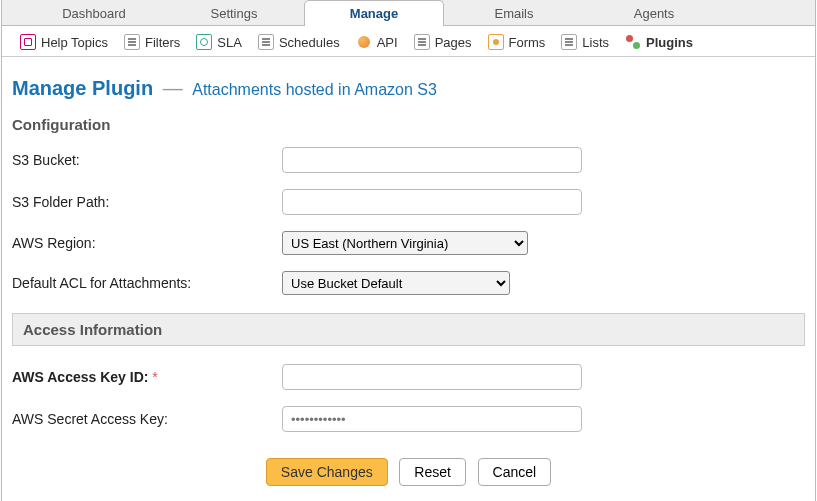  I want to click on label-s3-folder: S3 Folder Path:, so click(147, 202).